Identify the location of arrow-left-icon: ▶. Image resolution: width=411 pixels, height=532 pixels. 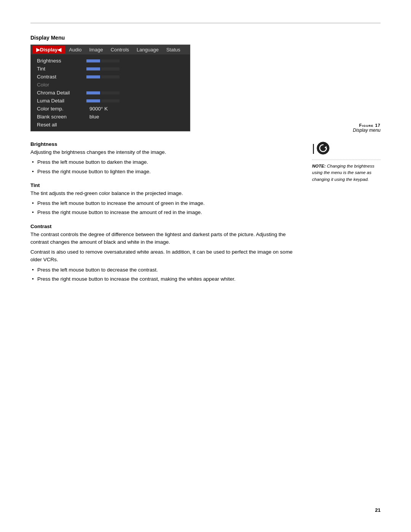
(38, 50).